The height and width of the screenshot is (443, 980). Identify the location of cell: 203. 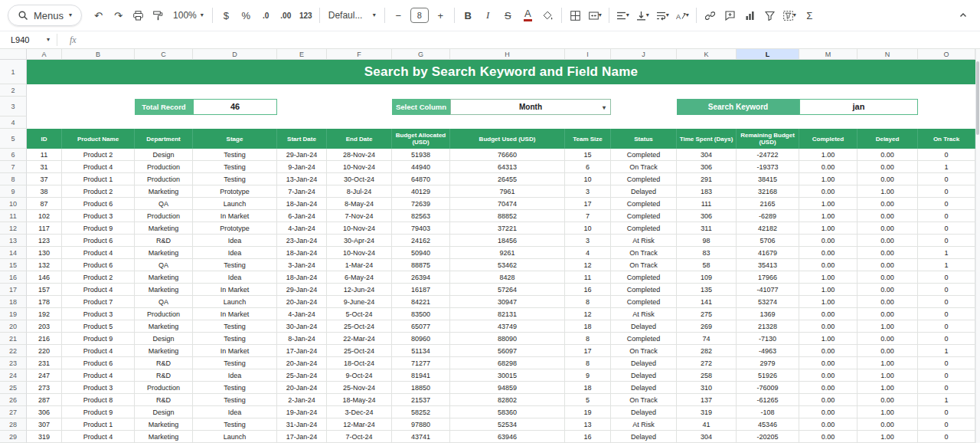
(44, 327).